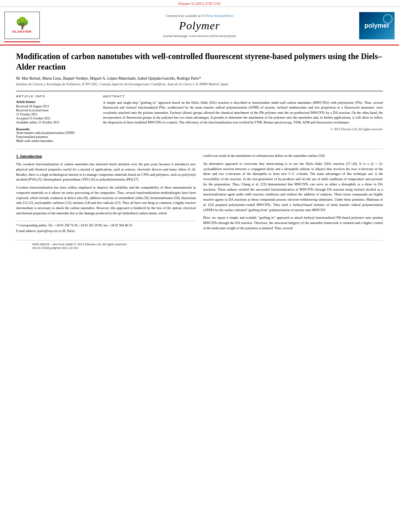 This screenshot has height=532, width=399. What do you see at coordinates (106, 156) in the screenshot?
I see `section1-title: 1. Introduction` at bounding box center [106, 156].